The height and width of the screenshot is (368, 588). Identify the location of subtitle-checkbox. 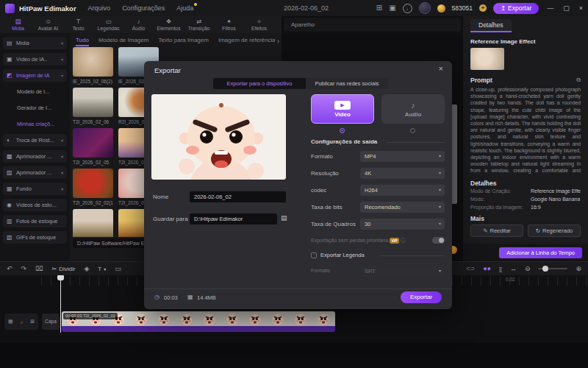
(314, 255).